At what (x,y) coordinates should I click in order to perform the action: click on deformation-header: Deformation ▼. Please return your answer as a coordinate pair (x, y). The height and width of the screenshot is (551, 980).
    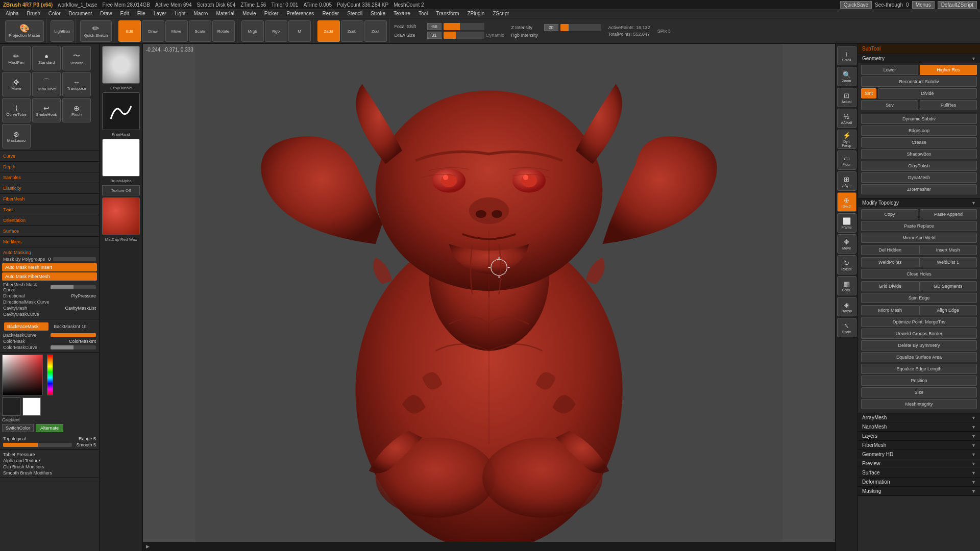
    Looking at the image, I should click on (919, 482).